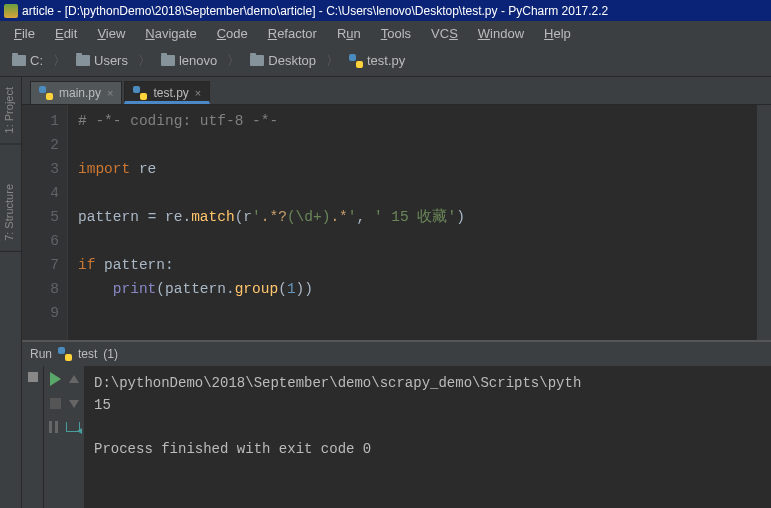  I want to click on tool-tab-structure: 7: Structure, so click(10, 213).